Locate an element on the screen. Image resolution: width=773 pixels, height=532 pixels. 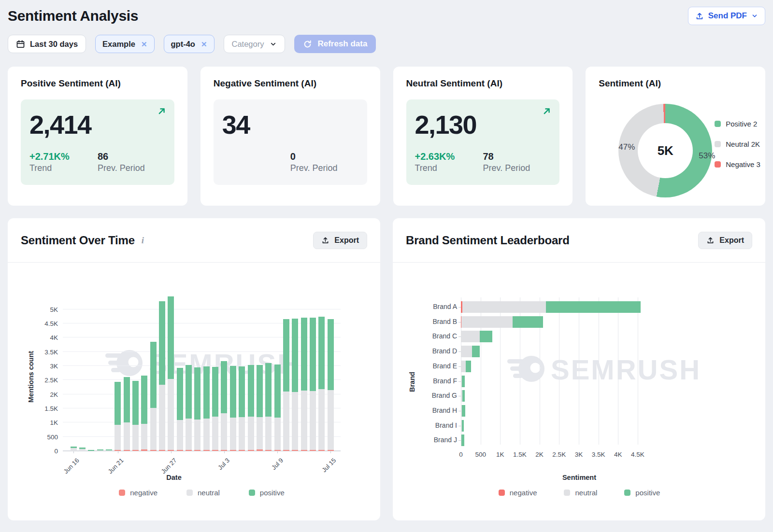
category-label: Category is located at coordinates (248, 44).